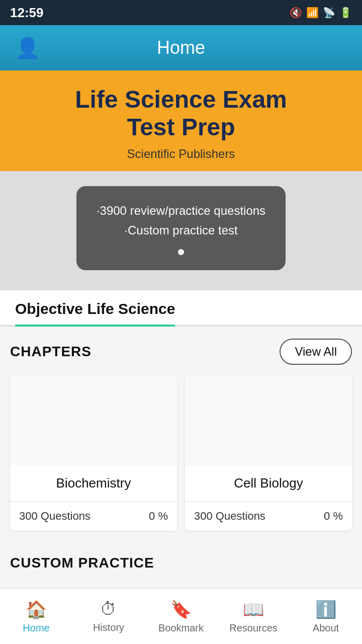 This screenshot has height=644, width=362. What do you see at coordinates (268, 453) in the screenshot?
I see `chapter-card-cell-biology: Cell Biology 300 Questions 0 %` at bounding box center [268, 453].